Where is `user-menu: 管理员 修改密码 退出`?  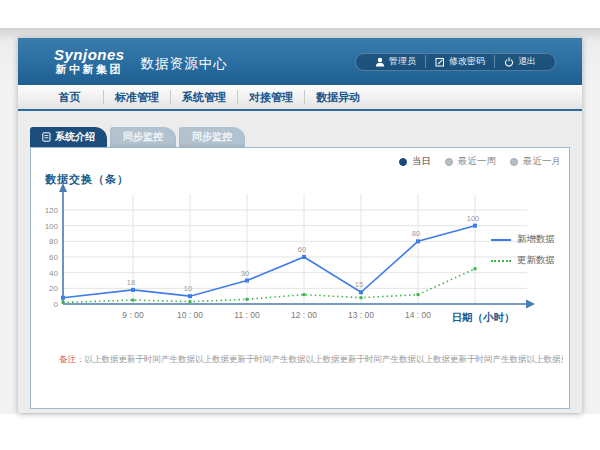
user-menu: 管理员 修改密码 退出 is located at coordinates (456, 62).